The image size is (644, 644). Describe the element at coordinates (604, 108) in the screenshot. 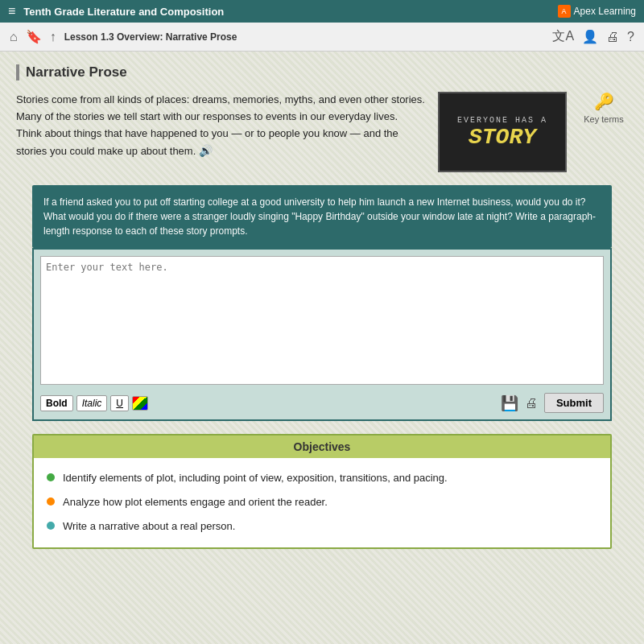

I see `key-terms-box: 🔑 Key terms` at that location.